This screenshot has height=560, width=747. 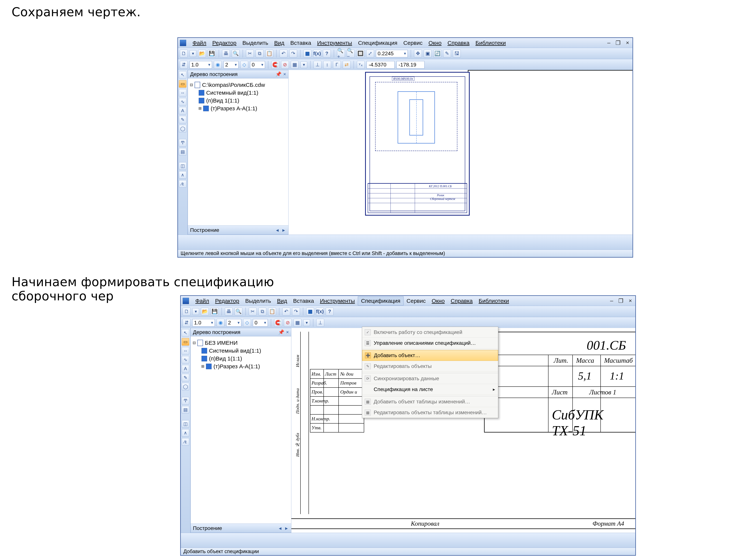 What do you see at coordinates (221, 323) in the screenshot?
I see `layer-icon: ◉` at bounding box center [221, 323].